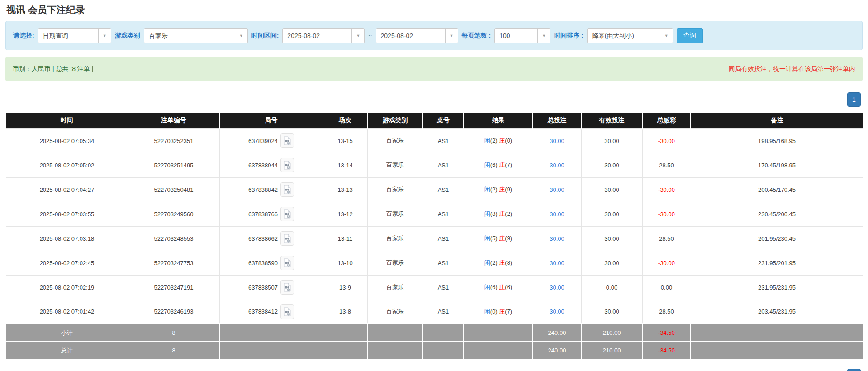 This screenshot has width=868, height=371. I want to click on cell-session: 13-15, so click(345, 141).